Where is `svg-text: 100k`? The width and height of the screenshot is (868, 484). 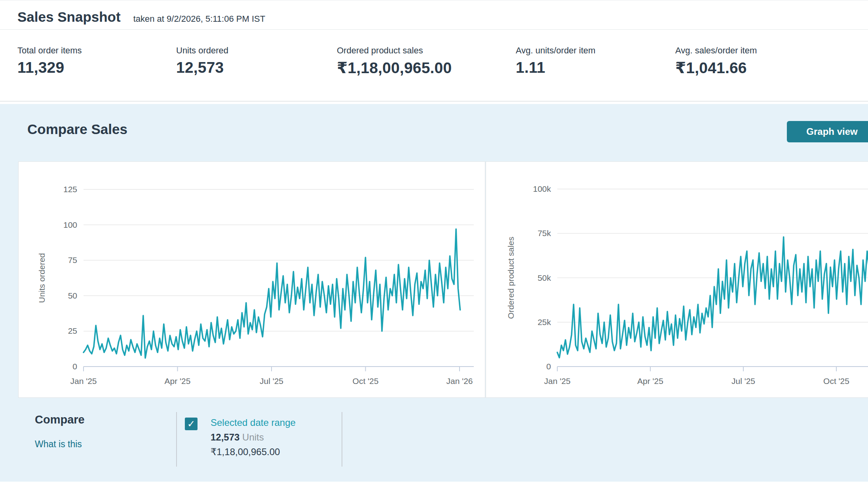 svg-text: 100k is located at coordinates (542, 189).